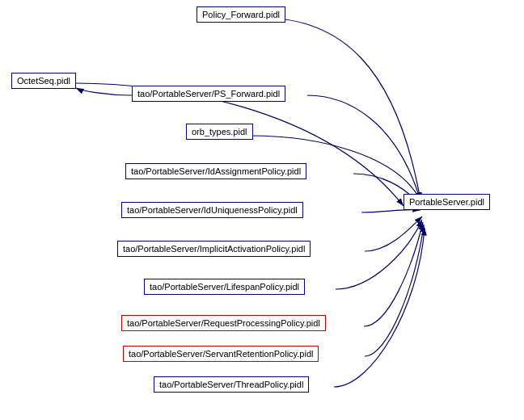 This screenshot has height=420, width=524. What do you see at coordinates (223, 323) in the screenshot?
I see `node-request-processing: tao/PortableServer/RequestProcessingPoli…` at bounding box center [223, 323].